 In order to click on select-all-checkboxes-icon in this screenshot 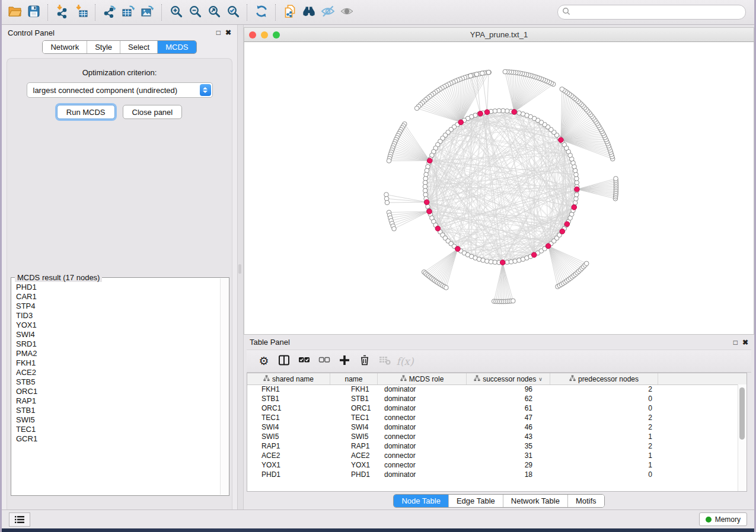, I will do `click(304, 361)`.